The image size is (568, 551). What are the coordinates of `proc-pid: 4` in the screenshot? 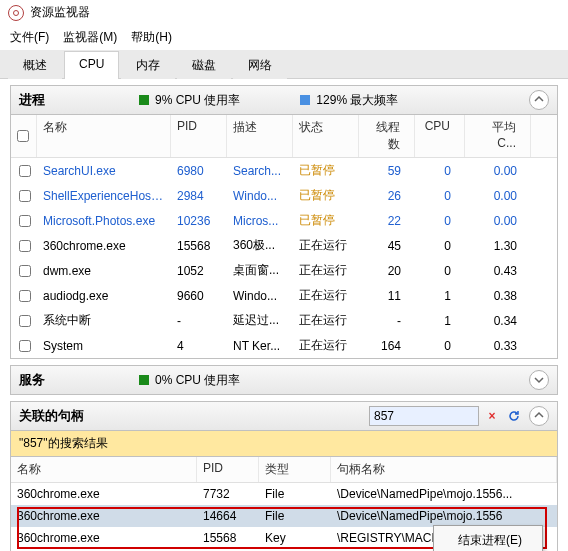 It's located at (199, 346).